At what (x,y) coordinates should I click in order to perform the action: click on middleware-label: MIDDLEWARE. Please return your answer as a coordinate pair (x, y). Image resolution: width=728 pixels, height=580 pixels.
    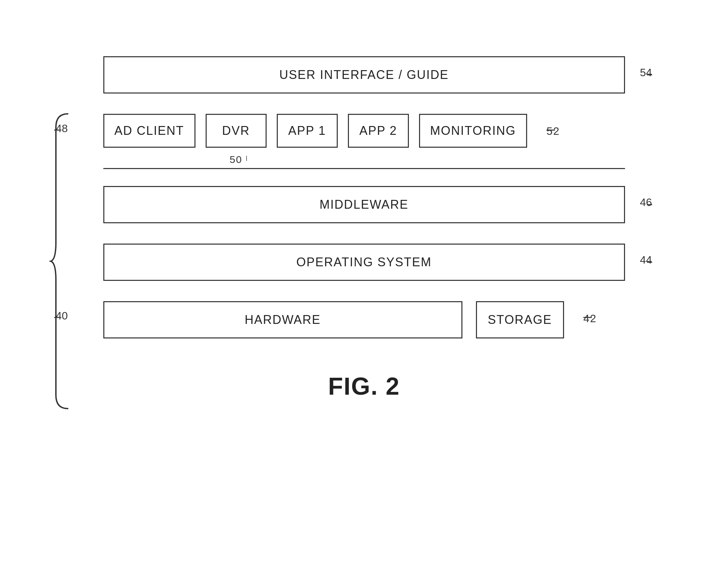
    Looking at the image, I should click on (364, 205).